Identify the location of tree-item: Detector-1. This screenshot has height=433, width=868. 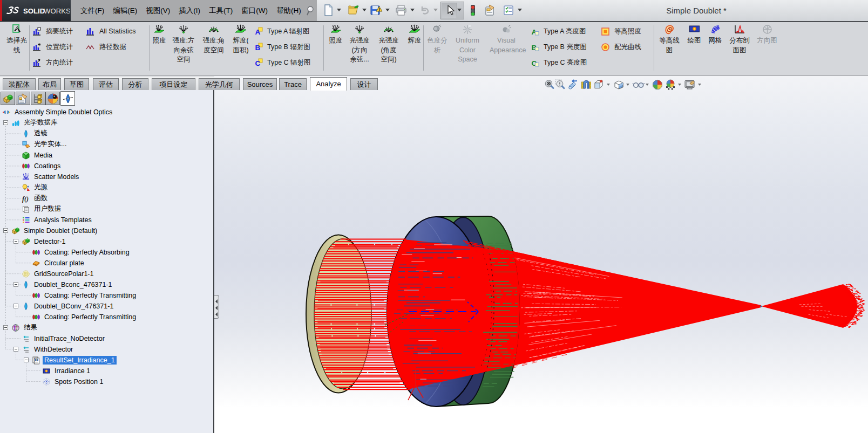
(44, 242).